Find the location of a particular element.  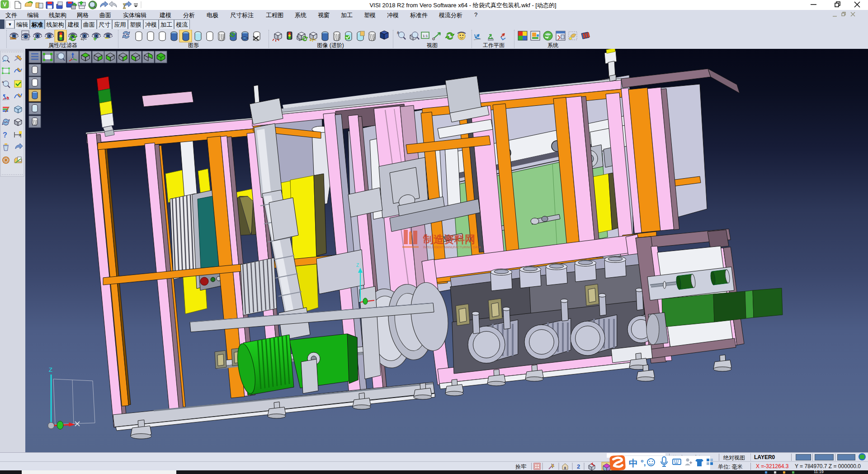

svg-text: 制造资料网 is located at coordinates (449, 239).